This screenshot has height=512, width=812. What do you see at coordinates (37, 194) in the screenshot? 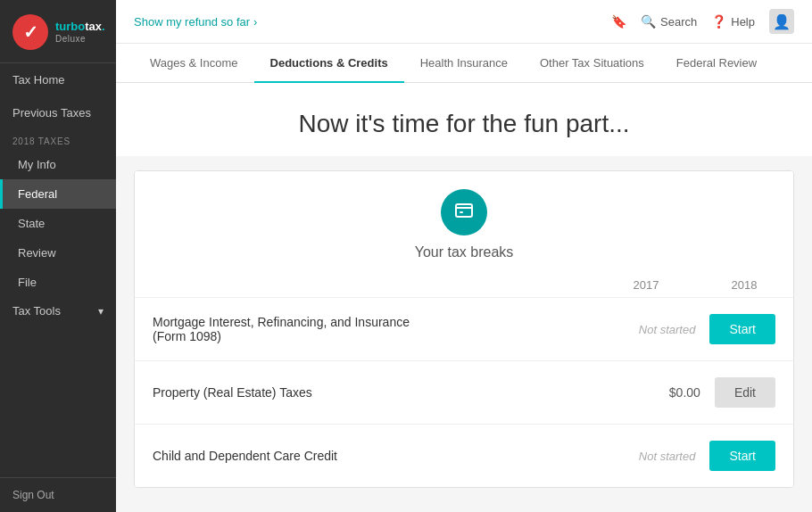
I see `sidebar-item-label: Federal` at bounding box center [37, 194].